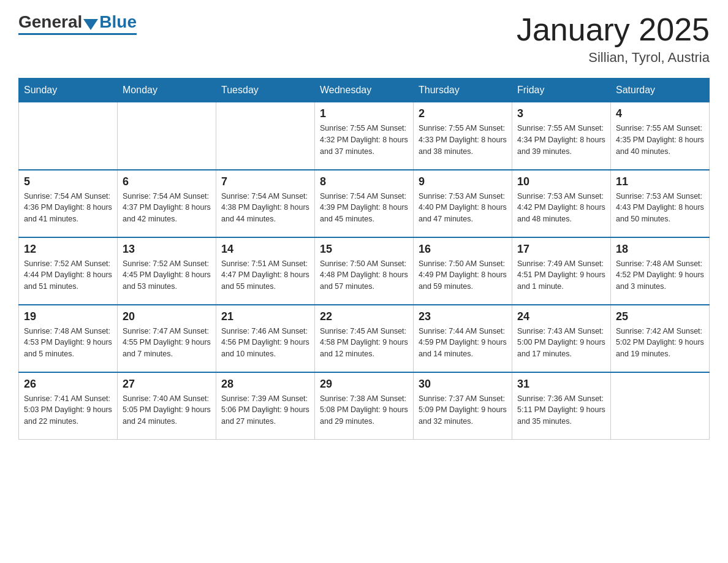  Describe the element at coordinates (167, 316) in the screenshot. I see `day-number: 20` at that location.